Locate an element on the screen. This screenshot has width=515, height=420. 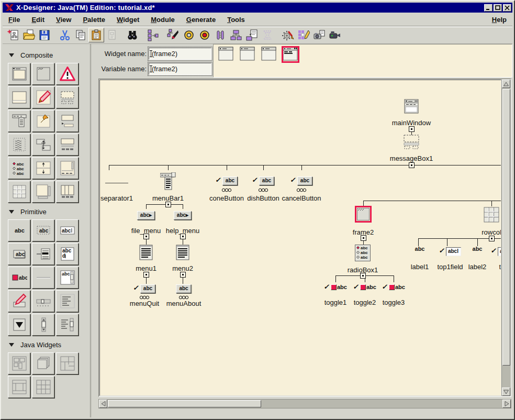
vertical-scroll-thumb is located at coordinates (507, 227).